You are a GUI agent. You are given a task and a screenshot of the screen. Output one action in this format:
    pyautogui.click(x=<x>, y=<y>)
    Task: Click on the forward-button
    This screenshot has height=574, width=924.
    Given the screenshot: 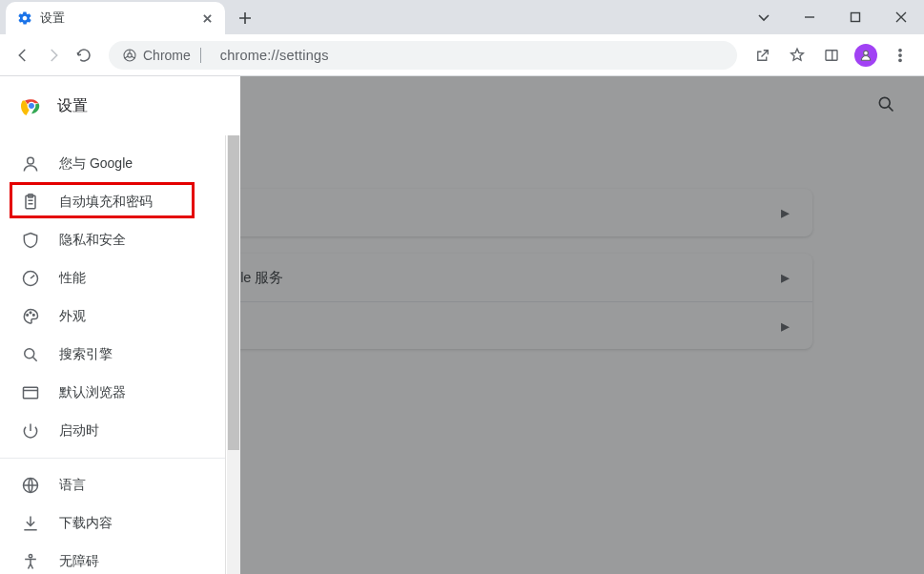 What is the action you would take?
    pyautogui.click(x=53, y=55)
    